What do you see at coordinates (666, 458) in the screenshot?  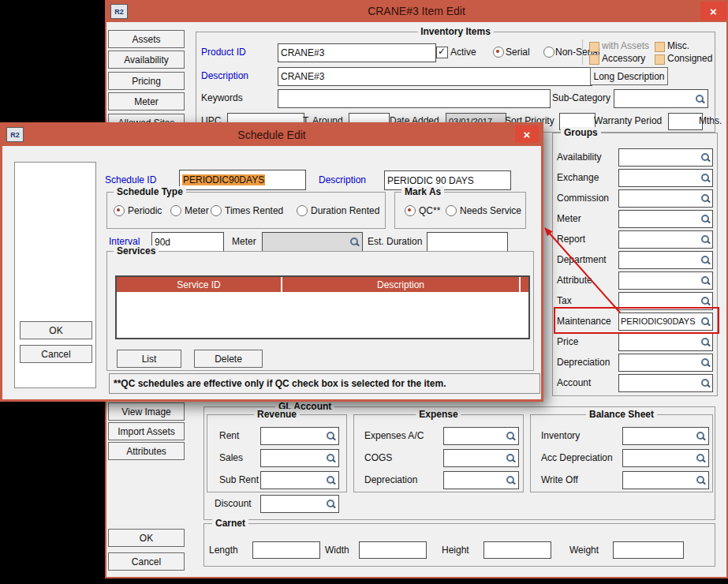 I see `acc-depreciation-input` at bounding box center [666, 458].